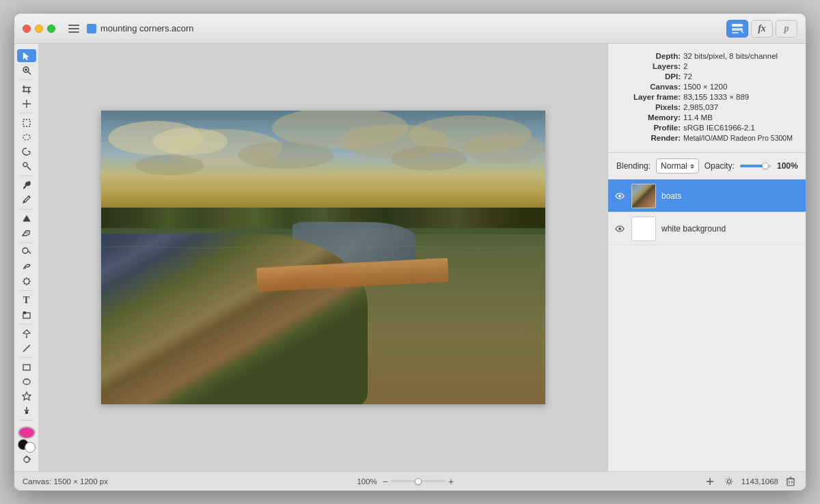 The image size is (820, 504). I want to click on blending-mode-select: Normal, so click(678, 166).